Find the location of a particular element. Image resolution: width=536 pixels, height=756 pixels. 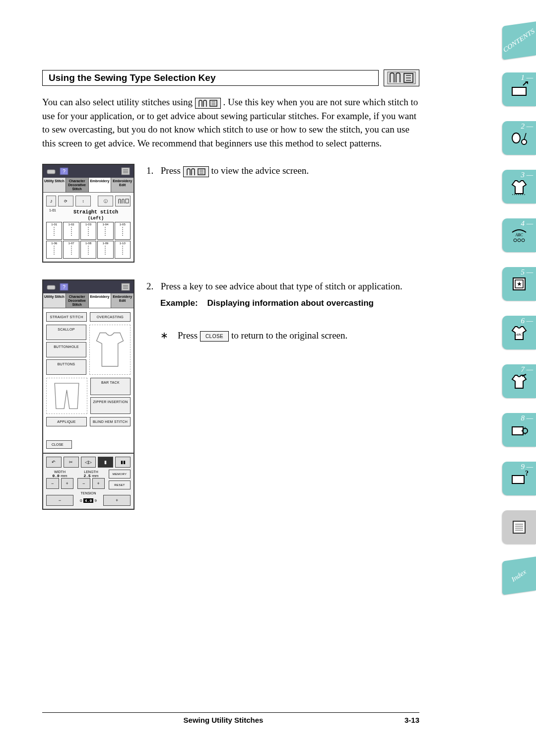

btn-needle-twin: ▮▮ is located at coordinates (123, 462).